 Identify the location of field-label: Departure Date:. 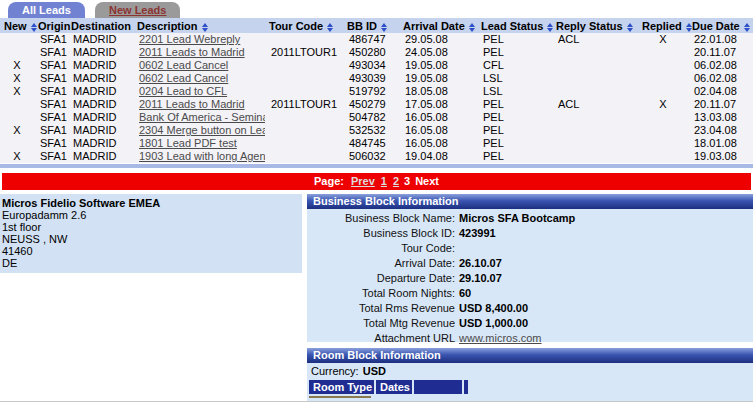
(383, 278).